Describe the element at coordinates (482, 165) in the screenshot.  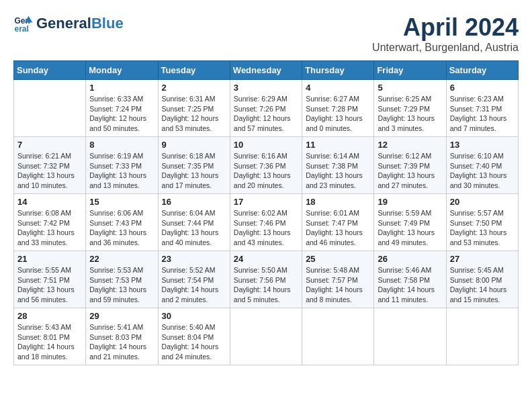
I see `calendar-day-cell: 13Sunrise: 6:10 AM Sunset: 7:40 PM Dayli…` at that location.